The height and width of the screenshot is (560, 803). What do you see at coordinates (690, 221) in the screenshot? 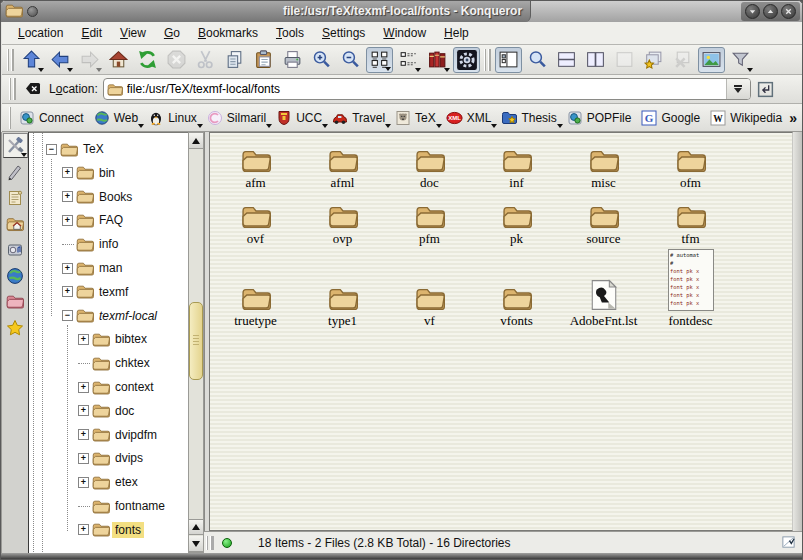
I see `folder-item-tfm: tfm` at bounding box center [690, 221].